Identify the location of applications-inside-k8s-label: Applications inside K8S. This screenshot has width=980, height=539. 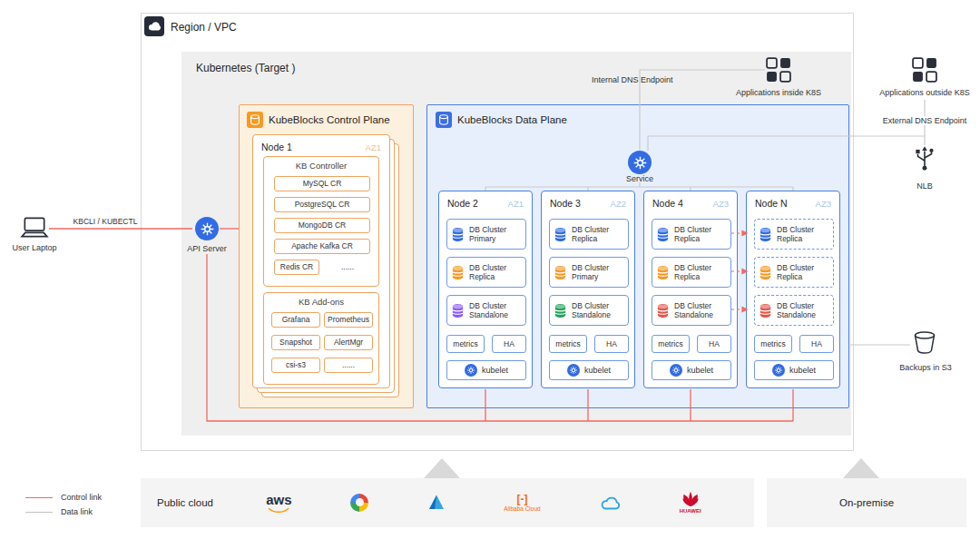
(779, 93).